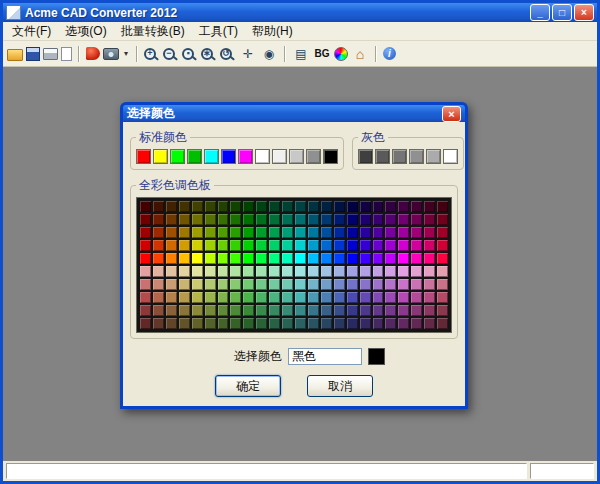 The width and height of the screenshot is (600, 484). I want to click on minimize-button: _, so click(540, 12).